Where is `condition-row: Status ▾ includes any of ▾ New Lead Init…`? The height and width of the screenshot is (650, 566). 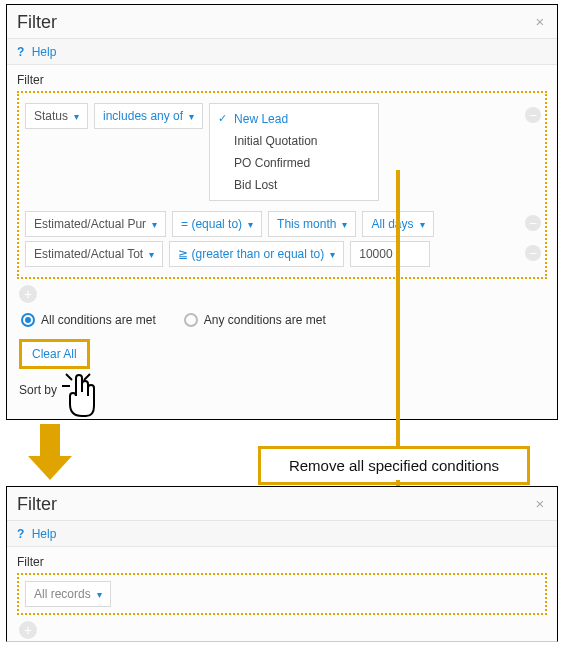 condition-row: Status ▾ includes any of ▾ New Lead Init… is located at coordinates (282, 152).